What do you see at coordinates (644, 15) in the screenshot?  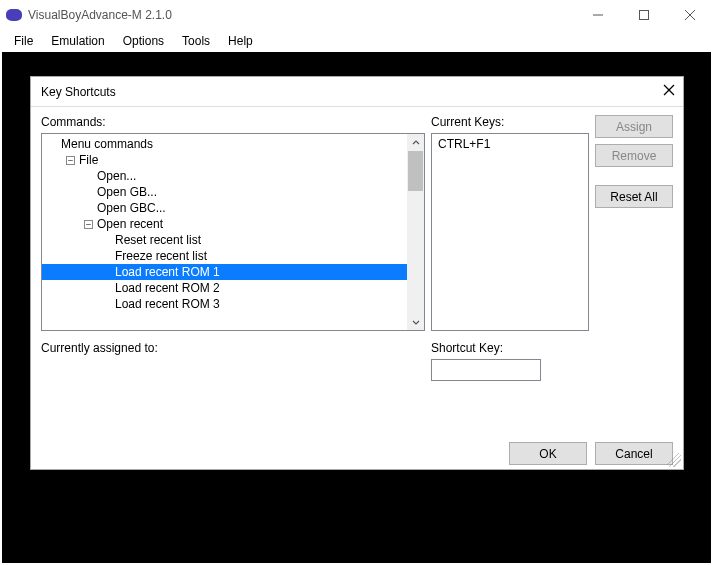 I see `window-maximize-button` at bounding box center [644, 15].